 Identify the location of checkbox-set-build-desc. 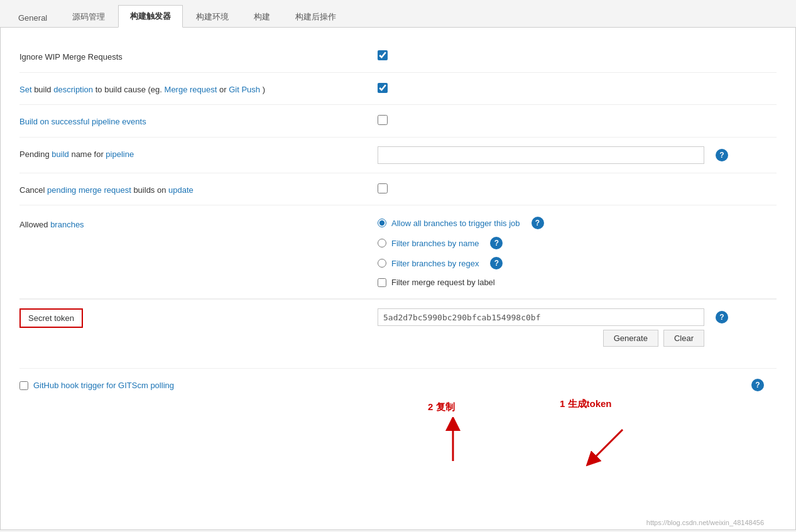
(383, 88).